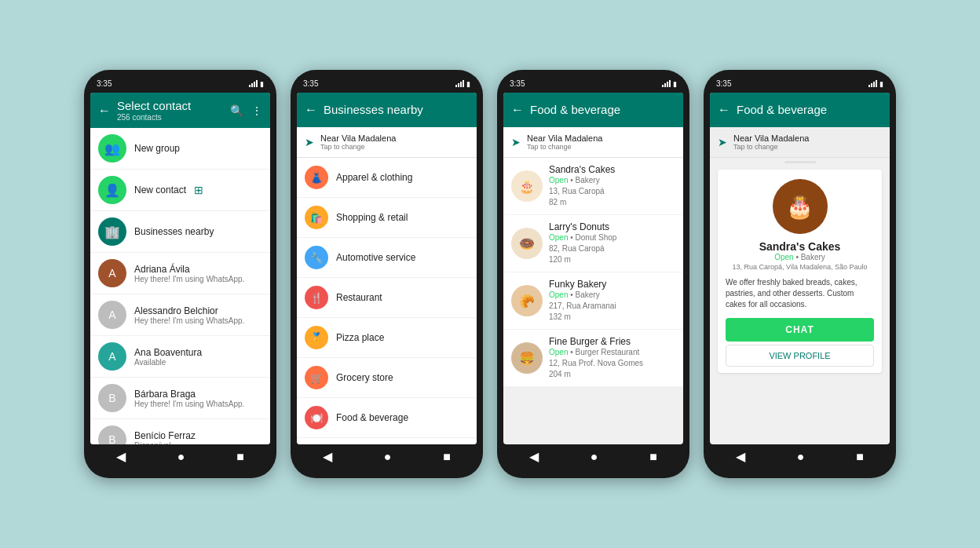 This screenshot has height=548, width=980. What do you see at coordinates (181, 232) in the screenshot?
I see `businesses-nearby-item: 🏢 Businesses nearby` at bounding box center [181, 232].